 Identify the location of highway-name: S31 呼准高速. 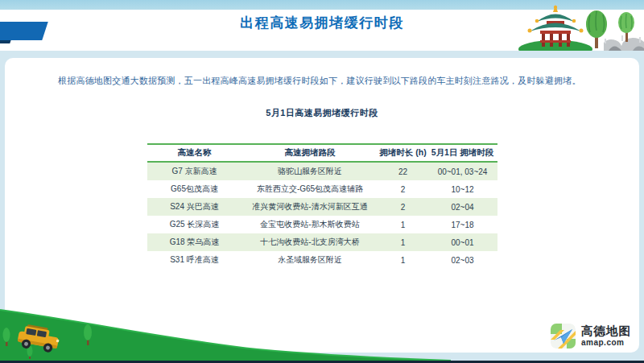
(195, 260).